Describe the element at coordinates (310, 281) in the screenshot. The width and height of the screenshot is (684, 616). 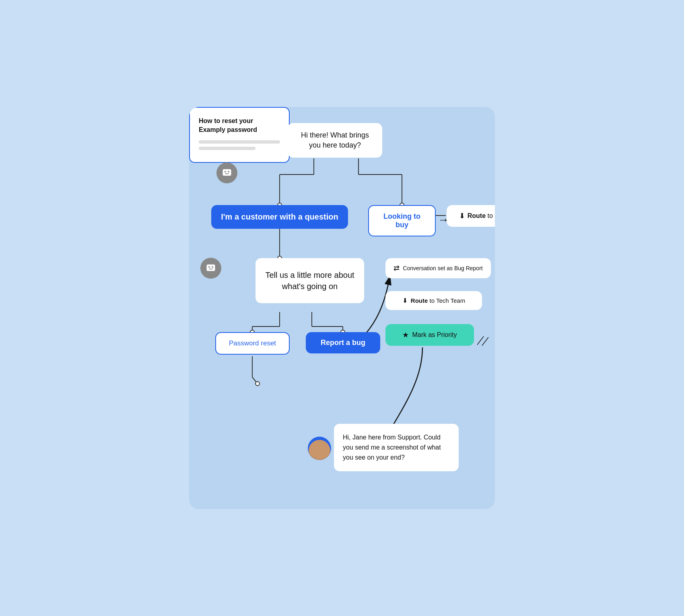
I see `tell-more-card: Tell us a little more about what's going…` at that location.